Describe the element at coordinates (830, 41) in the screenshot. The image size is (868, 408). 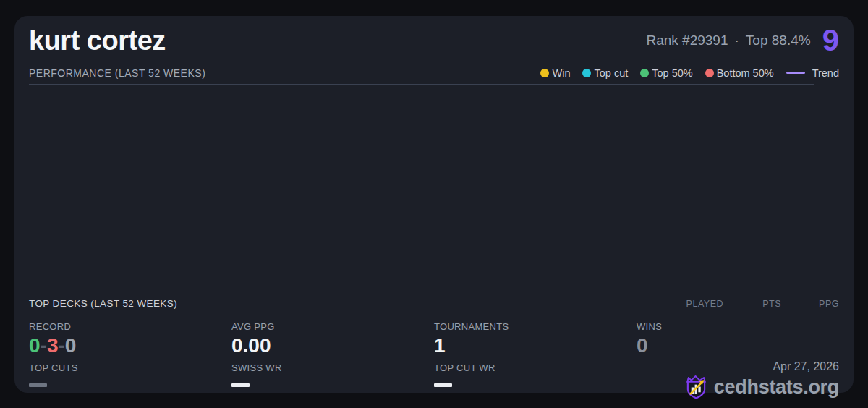
I see `score-badge: 9` at that location.